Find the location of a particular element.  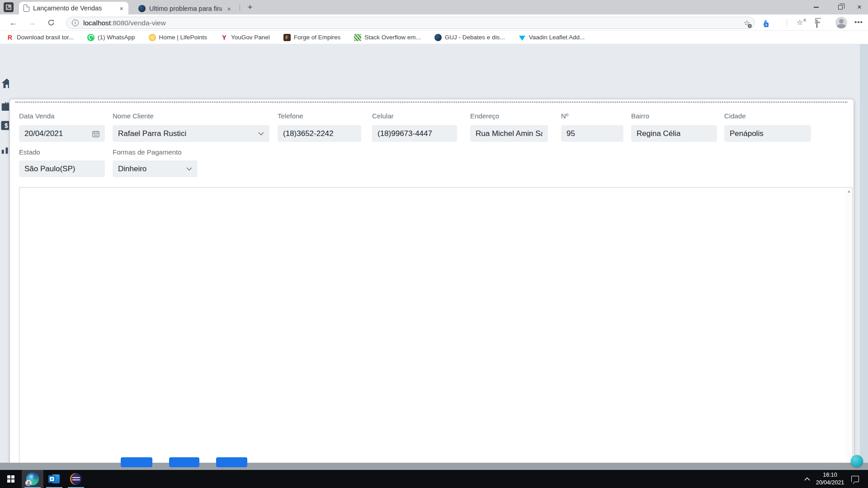

estado-field: São Paulo(SP) is located at coordinates (62, 169).